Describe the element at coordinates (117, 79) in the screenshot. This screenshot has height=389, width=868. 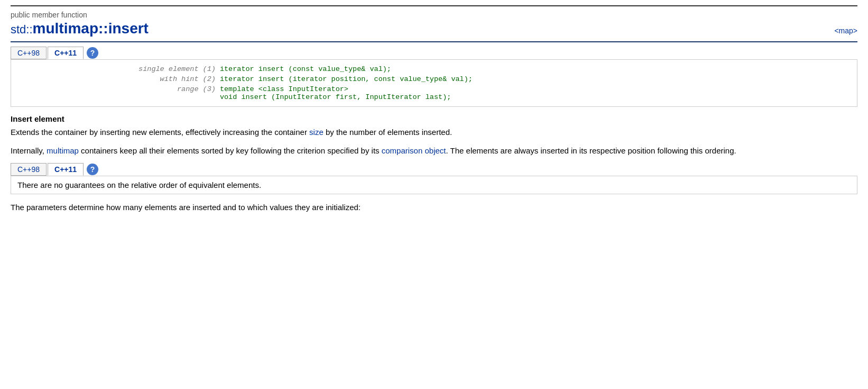
I see `code-label-2: with hint (2)` at that location.